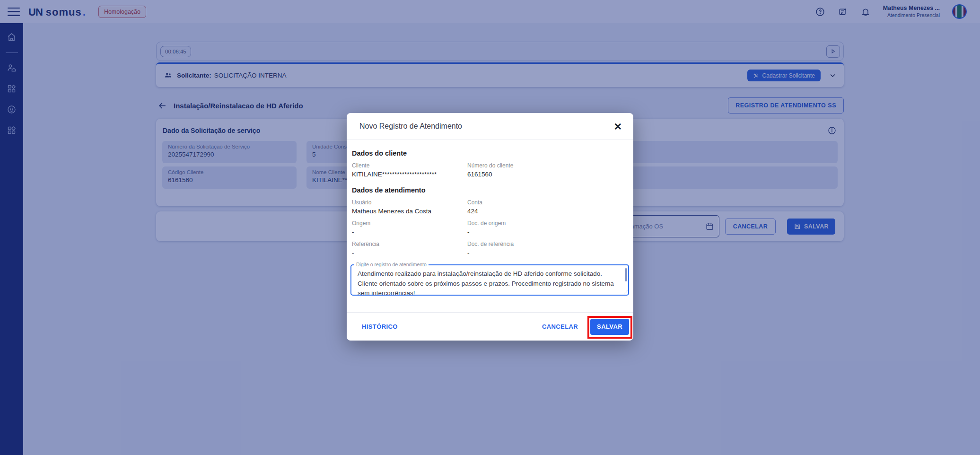 This screenshot has height=455, width=980. What do you see at coordinates (548, 249) in the screenshot?
I see `modal-field-doc-referencia: Doc. de referência -` at bounding box center [548, 249].